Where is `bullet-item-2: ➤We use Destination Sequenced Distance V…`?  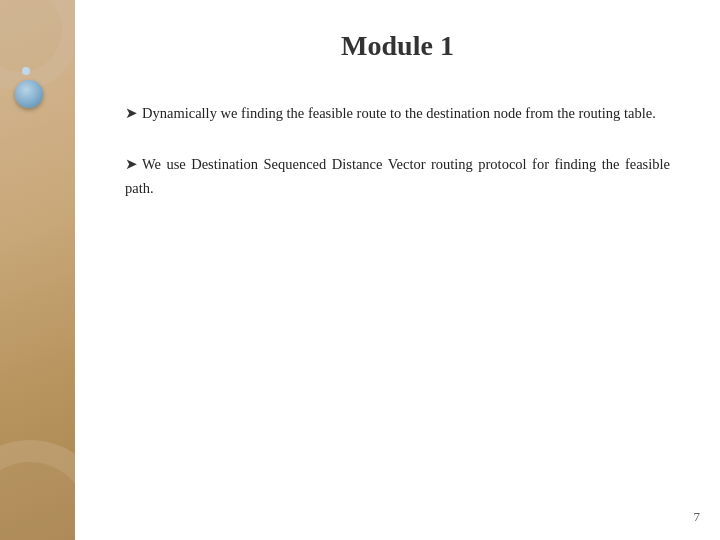
bullet-item-2: ➤We use Destination Sequenced Distance V… is located at coordinates (398, 176).